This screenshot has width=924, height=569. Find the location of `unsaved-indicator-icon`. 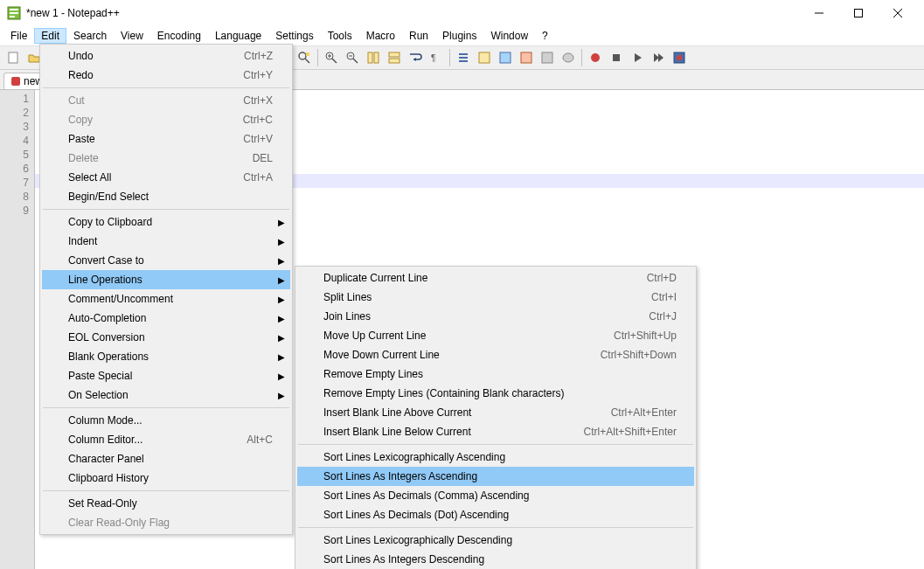

unsaved-indicator-icon is located at coordinates (16, 81).